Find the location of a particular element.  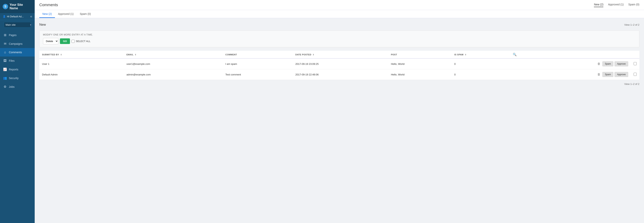

col-post: POST is located at coordinates (420, 55).